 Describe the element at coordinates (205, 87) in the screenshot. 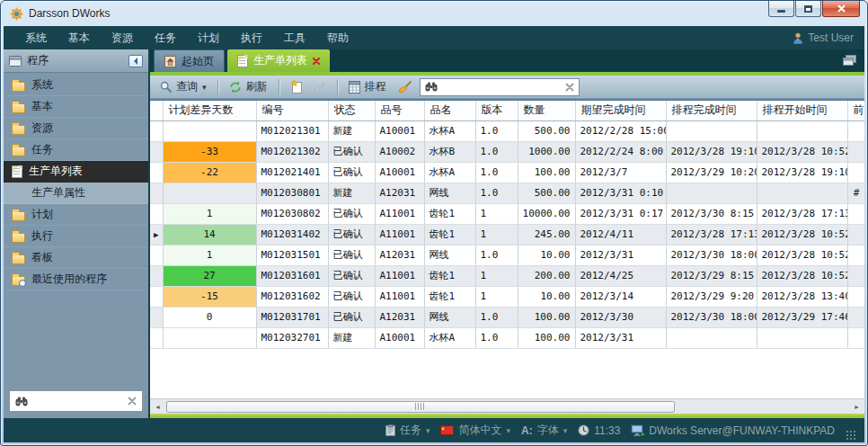

I see `query-caret-icon: ▾` at that location.